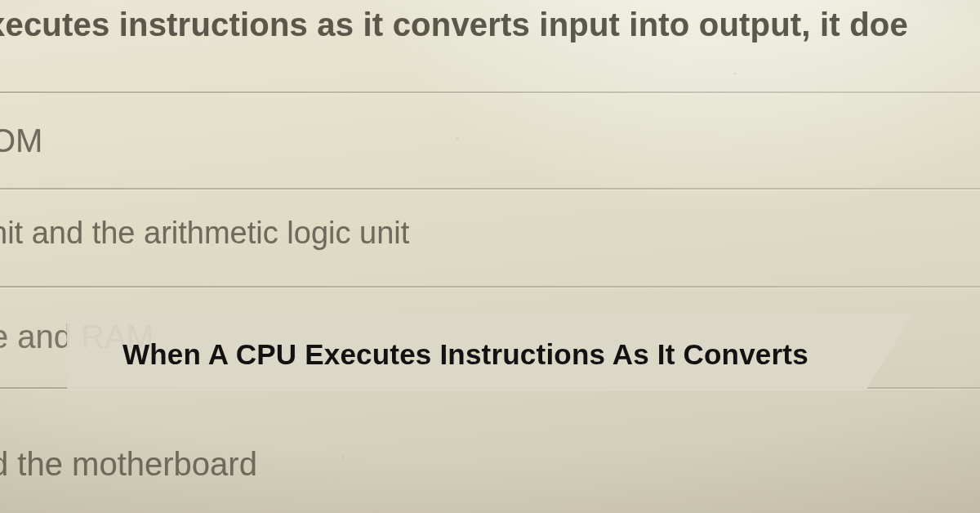  What do you see at coordinates (438, 352) in the screenshot?
I see `banner-title: When A CPU Executes Instructions As It C…` at bounding box center [438, 352].